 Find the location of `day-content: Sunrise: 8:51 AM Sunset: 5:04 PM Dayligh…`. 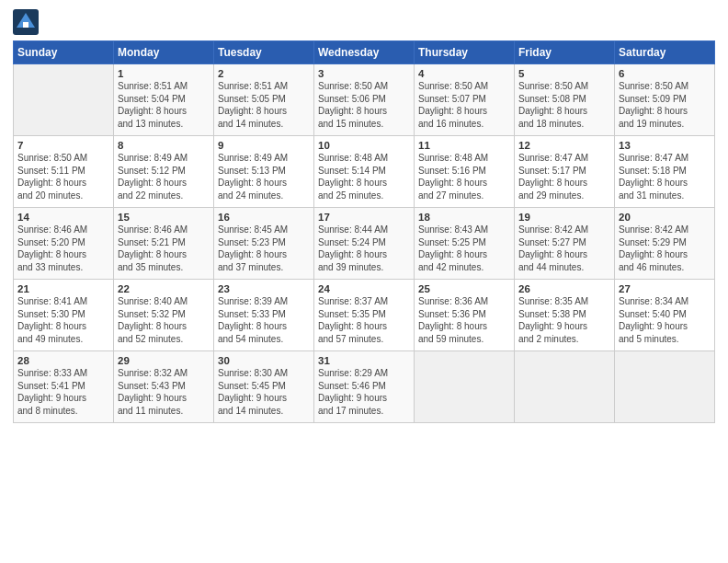

day-content: Sunrise: 8:51 AM Sunset: 5:04 PM Dayligh… is located at coordinates (164, 105).